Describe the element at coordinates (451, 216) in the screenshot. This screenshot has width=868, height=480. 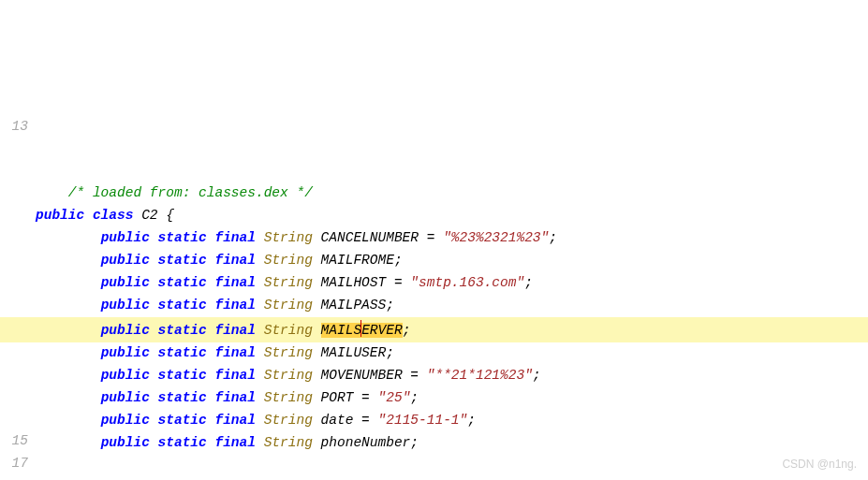
I see `code-line: public class C2 {` at that location.